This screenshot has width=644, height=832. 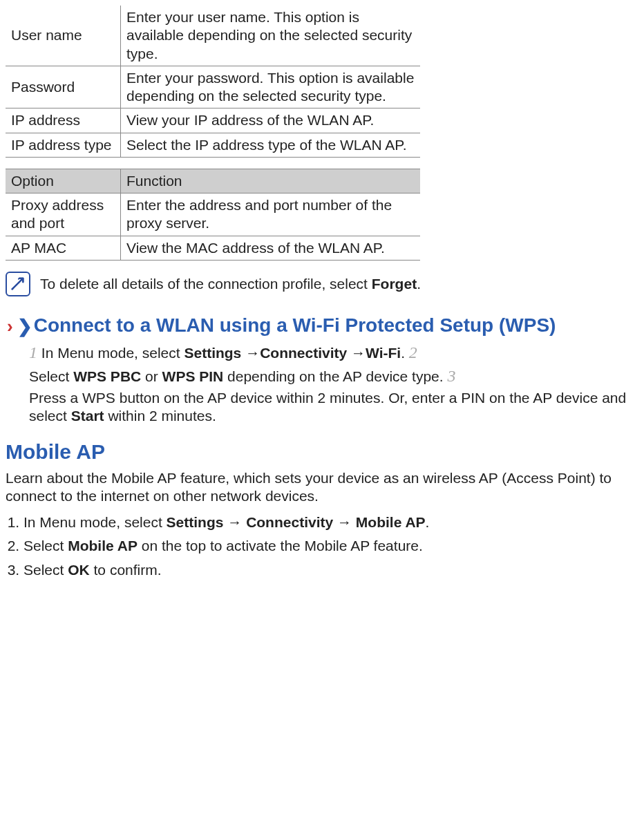 What do you see at coordinates (419, 283) in the screenshot?
I see `note-text-post: .` at bounding box center [419, 283].